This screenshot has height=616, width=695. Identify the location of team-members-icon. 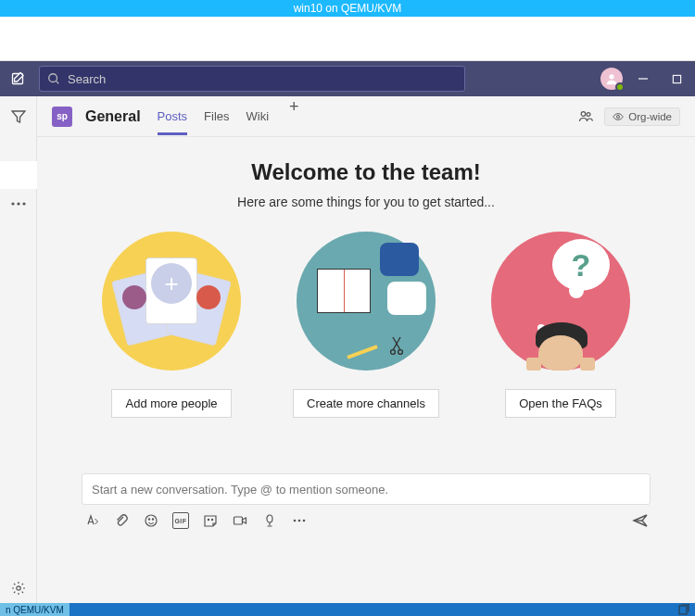
(586, 117).